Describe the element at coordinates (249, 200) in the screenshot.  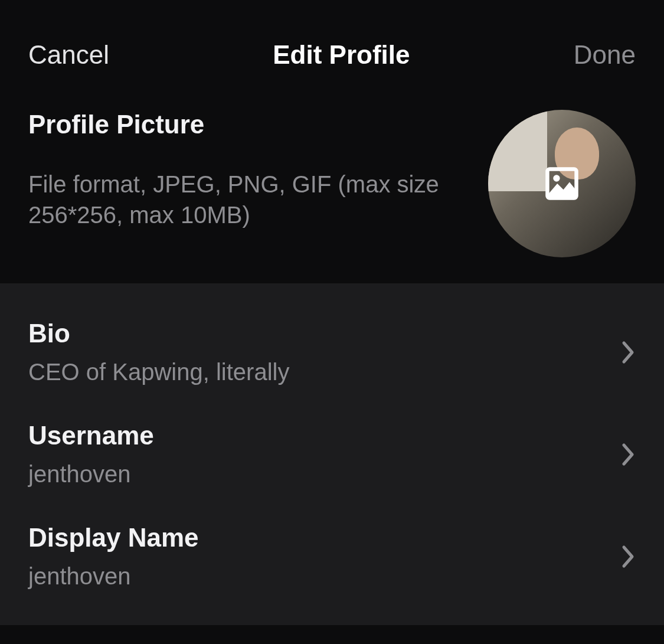
I see `profile-picture-subtitle: File format, JPEG, PNG, GIF (max size 25…` at that location.